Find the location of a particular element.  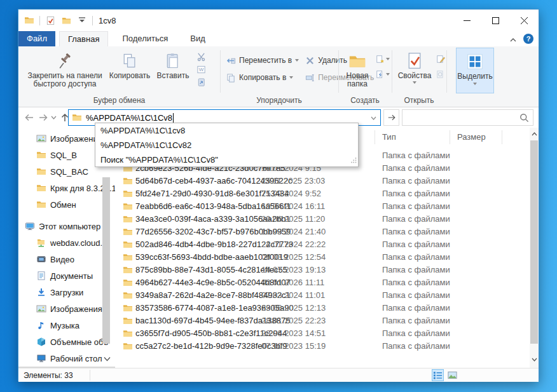

file-row: c3655f7d-d905-450b-8b81-c2e3f11c294428.0… is located at coordinates (322, 334).